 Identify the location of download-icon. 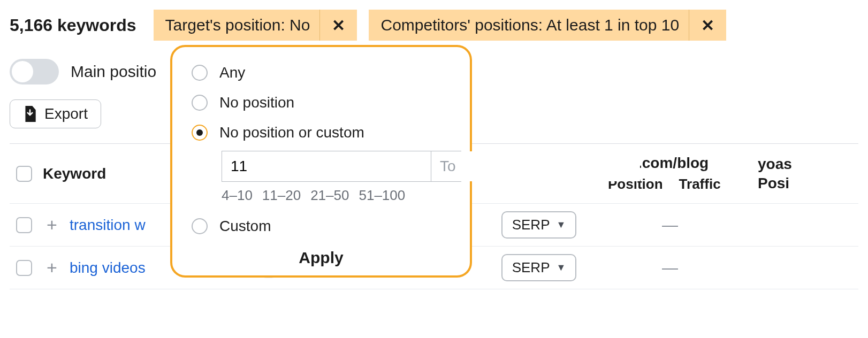
(30, 114).